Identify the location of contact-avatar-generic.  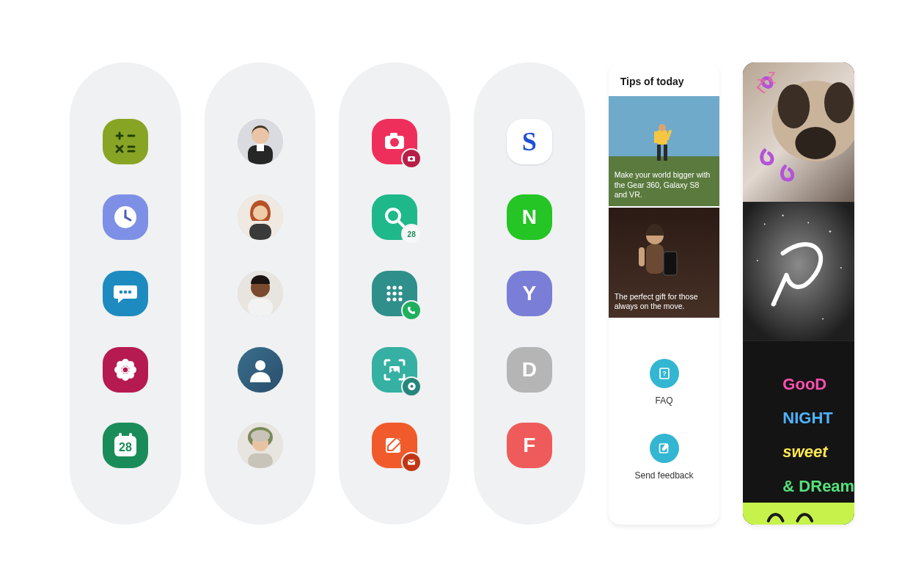
(260, 370).